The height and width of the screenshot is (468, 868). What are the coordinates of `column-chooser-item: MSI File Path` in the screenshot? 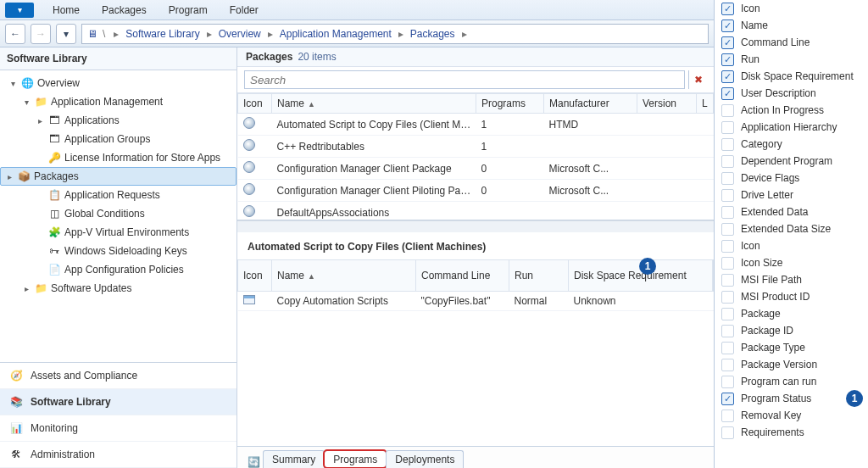 It's located at (792, 280).